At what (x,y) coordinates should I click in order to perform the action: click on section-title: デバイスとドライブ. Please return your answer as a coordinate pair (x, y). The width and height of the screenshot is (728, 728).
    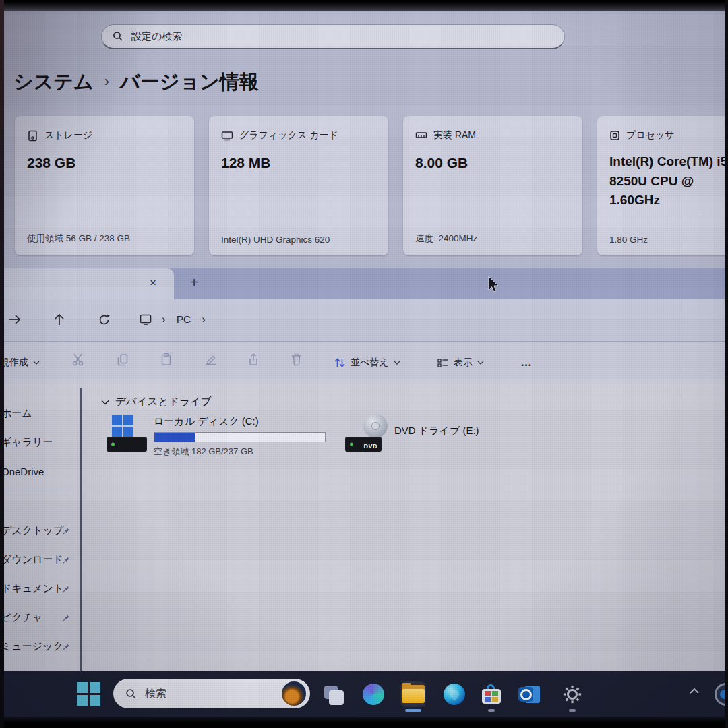
    Looking at the image, I should click on (163, 402).